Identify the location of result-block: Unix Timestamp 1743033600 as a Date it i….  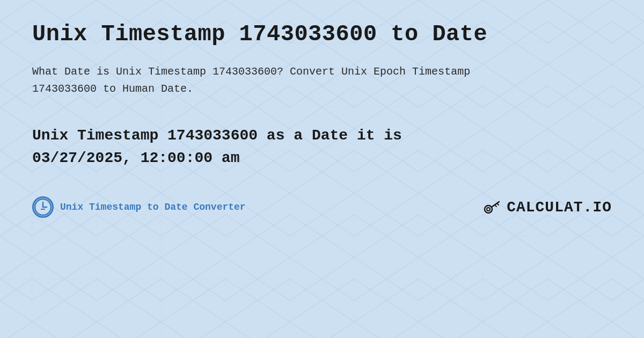
(322, 147).